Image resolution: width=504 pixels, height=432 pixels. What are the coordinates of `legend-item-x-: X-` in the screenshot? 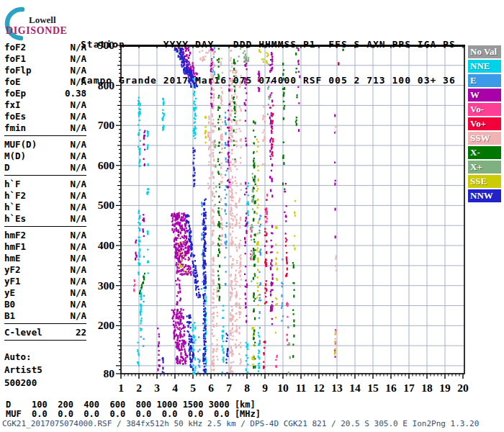 It's located at (485, 153).